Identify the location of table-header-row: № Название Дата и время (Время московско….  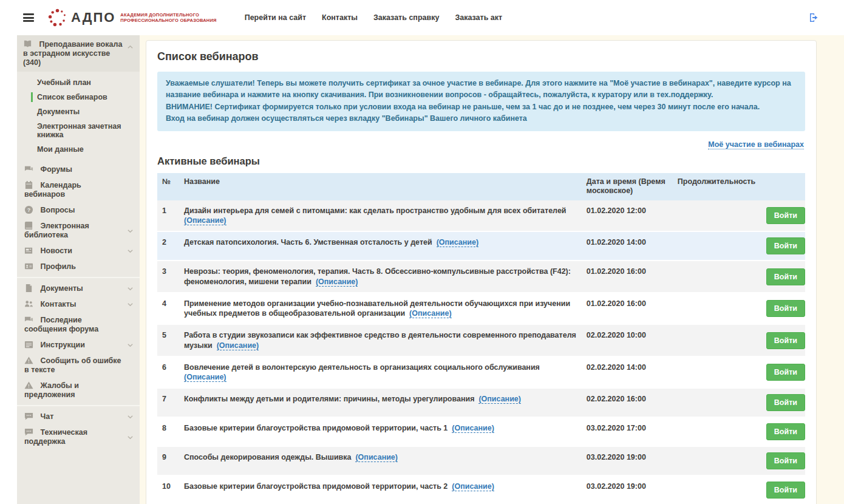
(481, 187).